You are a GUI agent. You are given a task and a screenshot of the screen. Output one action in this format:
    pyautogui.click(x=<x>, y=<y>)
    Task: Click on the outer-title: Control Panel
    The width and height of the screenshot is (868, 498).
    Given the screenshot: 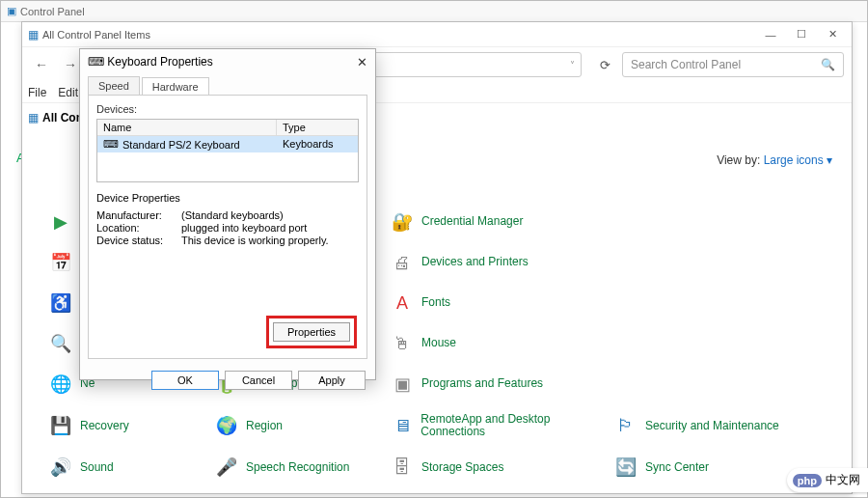 What is the action you would take?
    pyautogui.click(x=52, y=12)
    